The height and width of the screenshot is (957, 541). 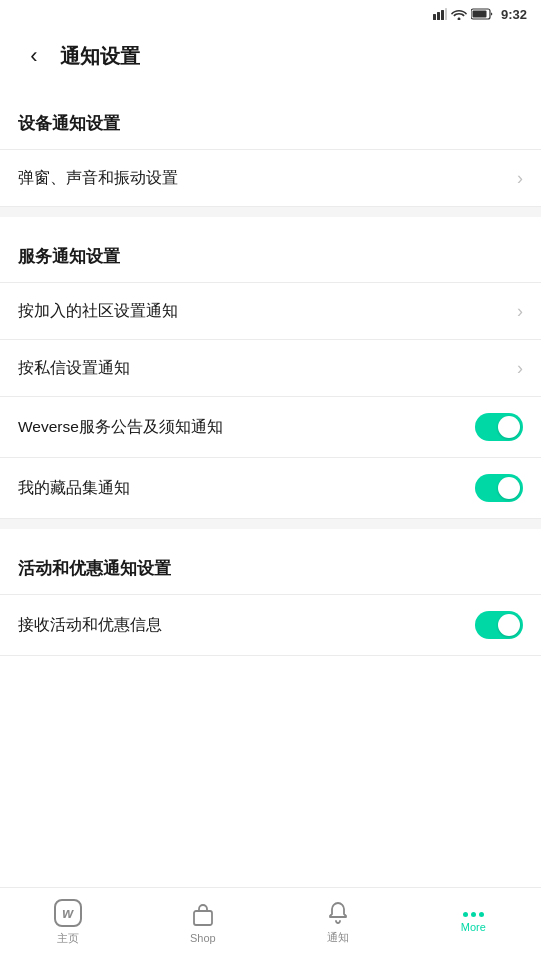 I want to click on menu-item-label: 弹窗、声音和振动设置, so click(x=268, y=178).